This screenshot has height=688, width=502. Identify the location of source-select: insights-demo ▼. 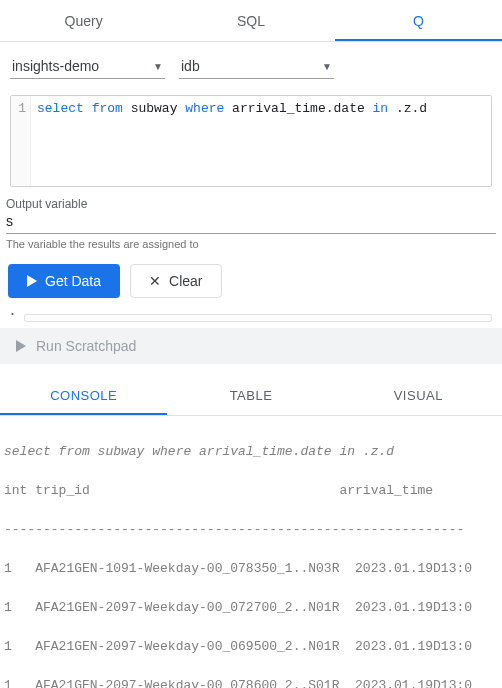
(88, 66).